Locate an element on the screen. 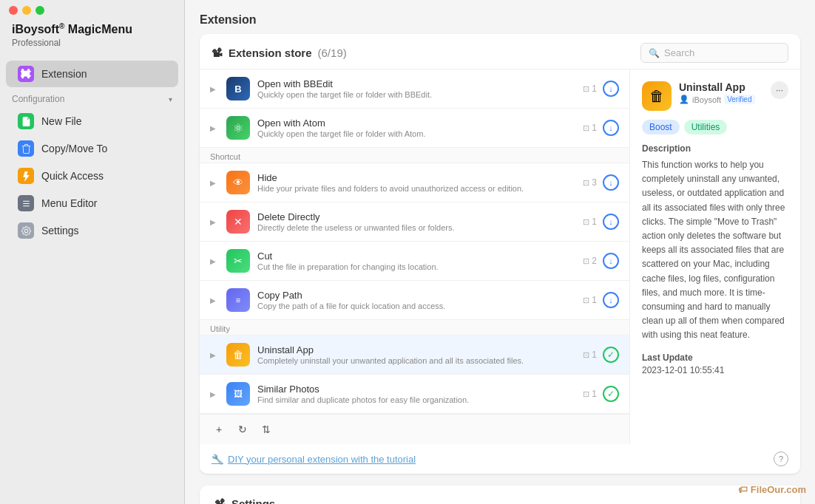 The height and width of the screenshot is (504, 815). list-item: ▶ ⚛ Open with Atom Quickly open the targ… is located at coordinates (414, 129).